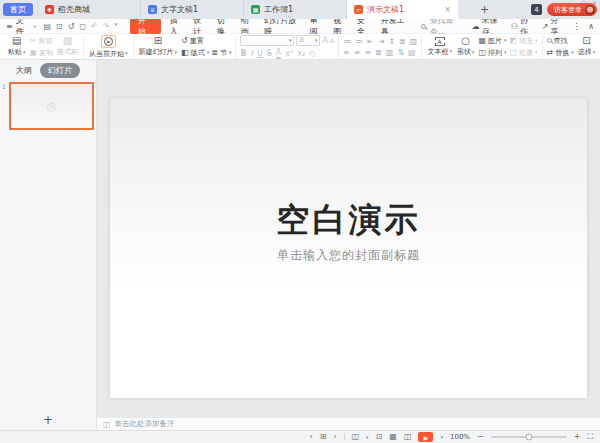 The width and height of the screenshot is (600, 443). What do you see at coordinates (402, 10) in the screenshot?
I see `tab-presentation-active: ▱ 演示文稿1 ×` at bounding box center [402, 10].